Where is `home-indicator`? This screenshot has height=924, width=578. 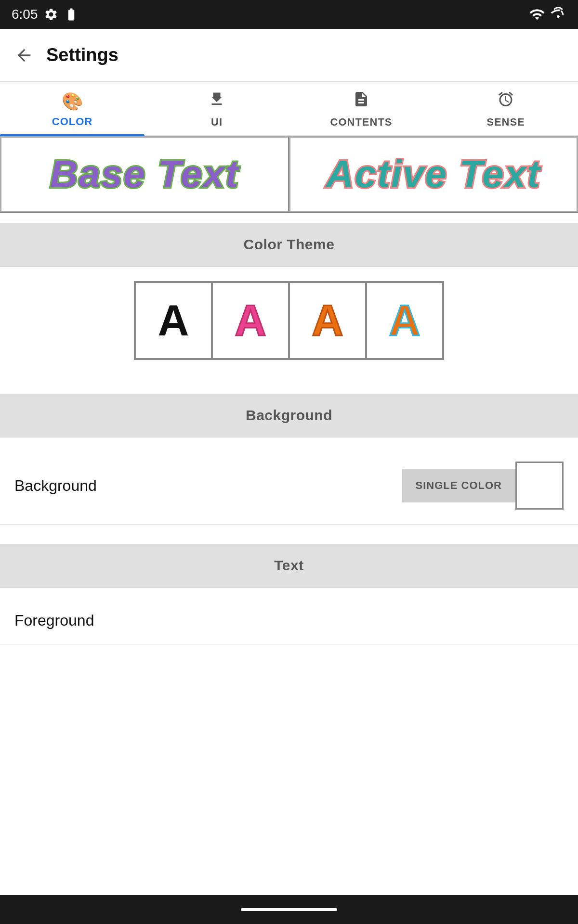 home-indicator is located at coordinates (289, 910).